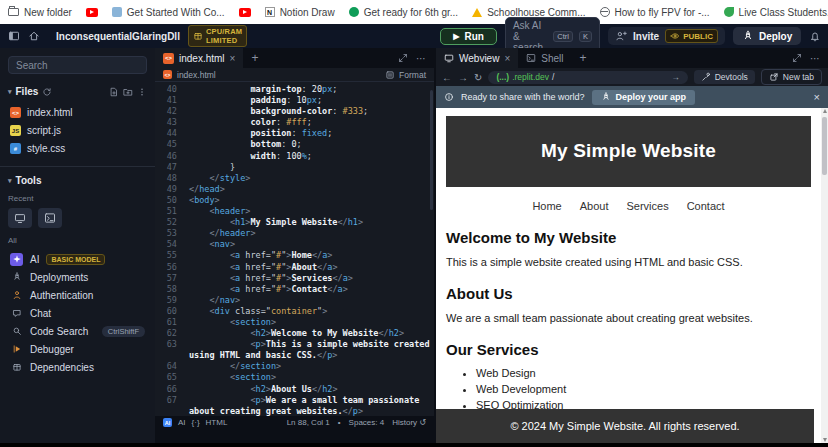 The height and width of the screenshot is (447, 828). What do you see at coordinates (40, 12) in the screenshot?
I see `bookmark-item: New folder` at bounding box center [40, 12].